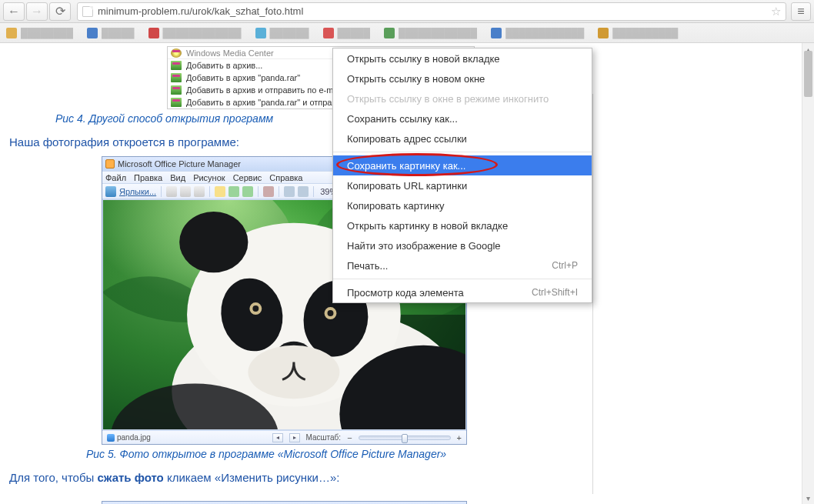  I want to click on ctx-search-image-google: Найти это изображение в Google, so click(462, 245).